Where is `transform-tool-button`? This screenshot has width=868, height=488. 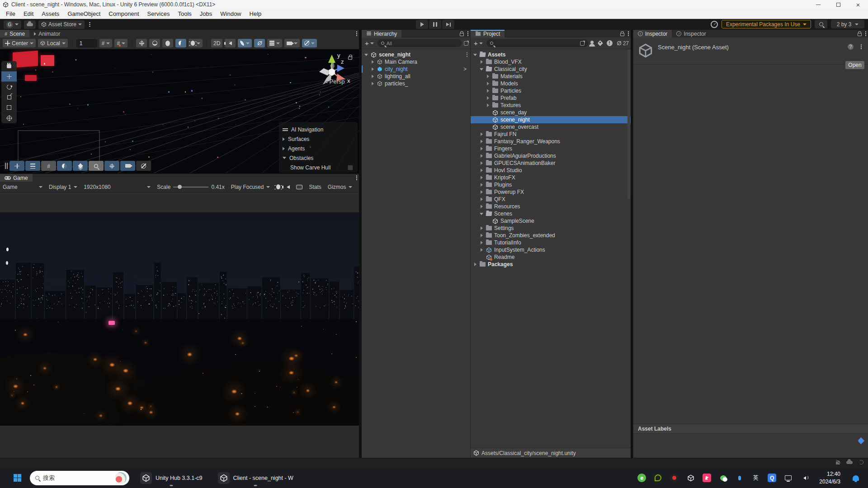
transform-tool-button is located at coordinates (9, 118).